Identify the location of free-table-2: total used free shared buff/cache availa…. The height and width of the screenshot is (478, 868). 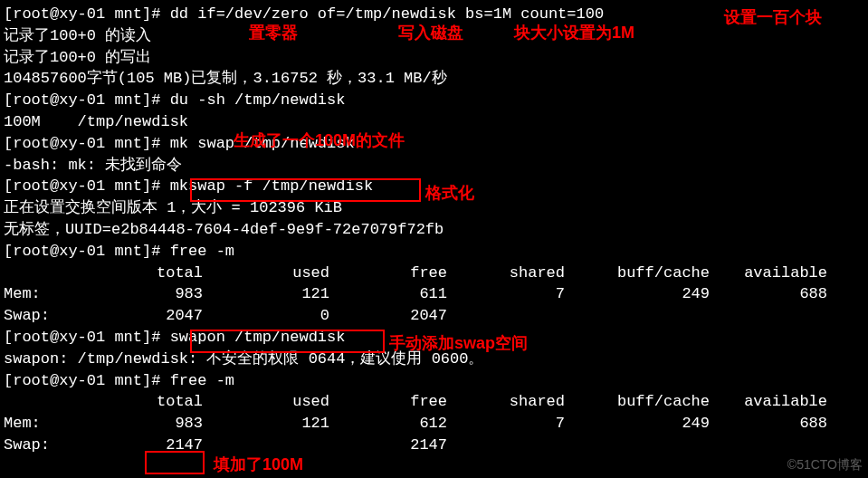
(434, 424).